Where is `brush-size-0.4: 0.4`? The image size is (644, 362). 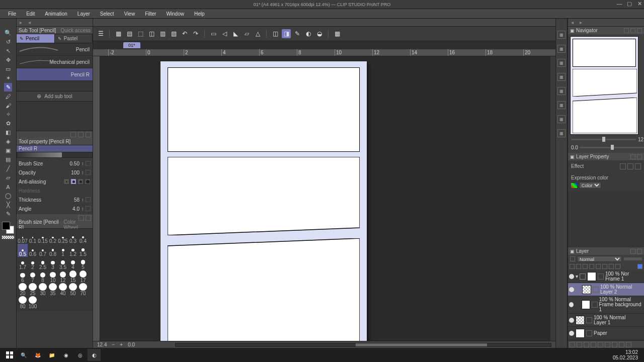
brush-size-0.4: 0.4 is located at coordinates (83, 237).